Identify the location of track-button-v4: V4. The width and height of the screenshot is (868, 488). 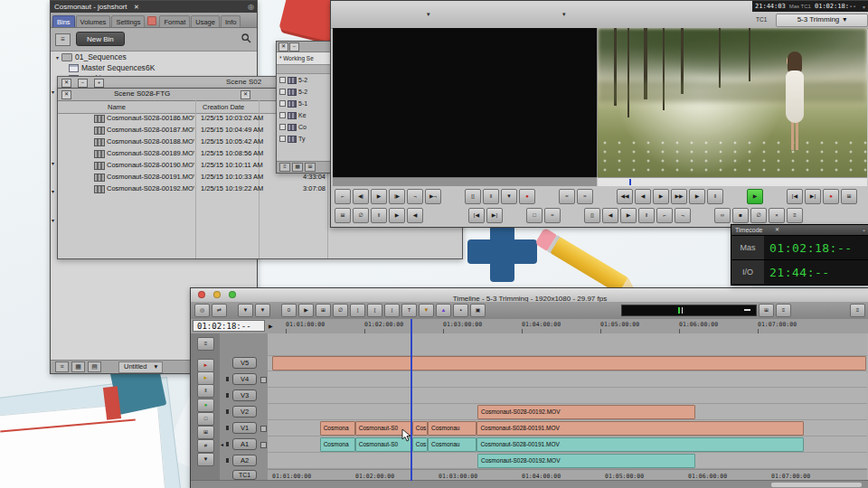
(244, 380).